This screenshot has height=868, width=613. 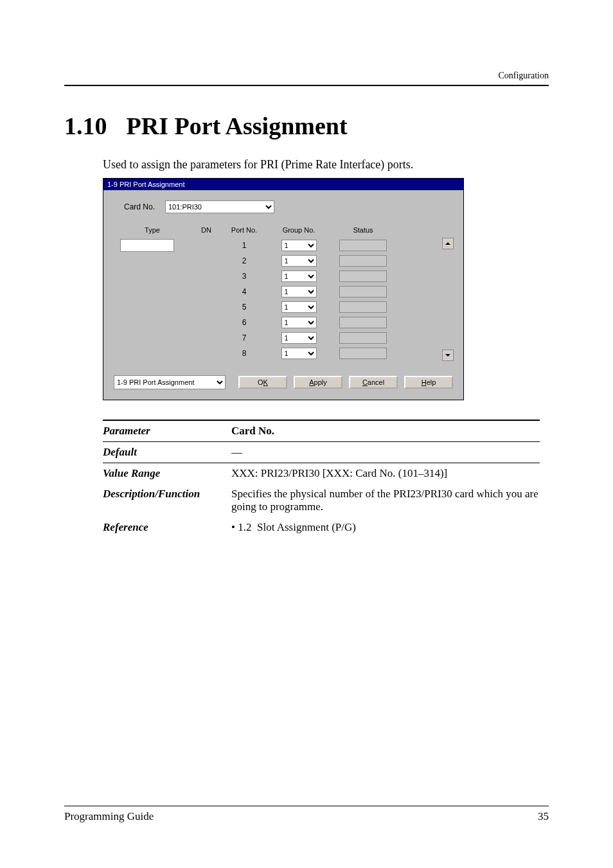 What do you see at coordinates (167, 527) in the screenshot?
I see `reference-label: Reference` at bounding box center [167, 527].